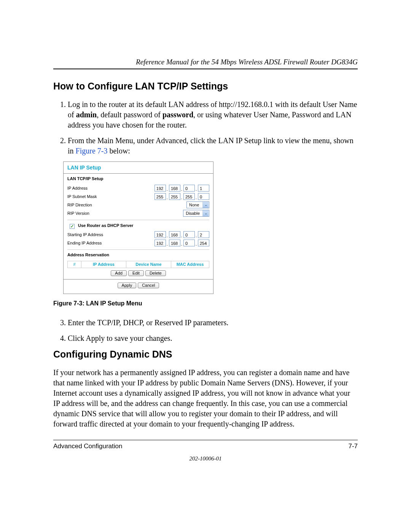 The image size is (411, 532). I want to click on label-rip-direction: RIP Direction, so click(80, 205).